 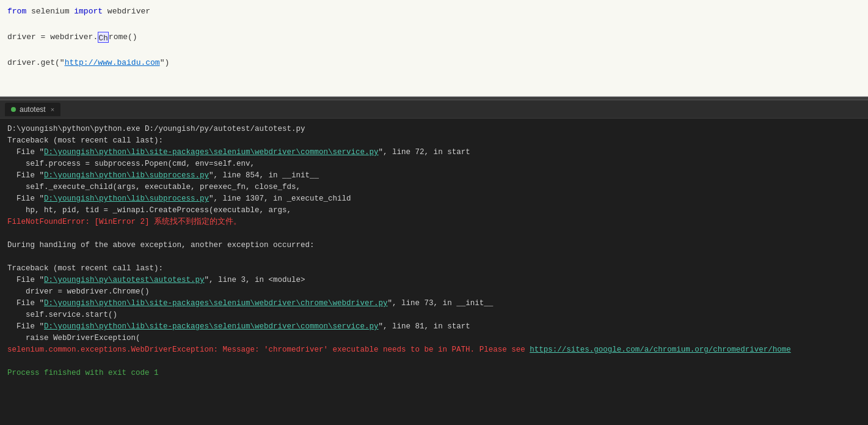 I want to click on output-line-9: FileNotFoundError: [WinError 2] 系统找不到指定的…, so click(x=434, y=223).